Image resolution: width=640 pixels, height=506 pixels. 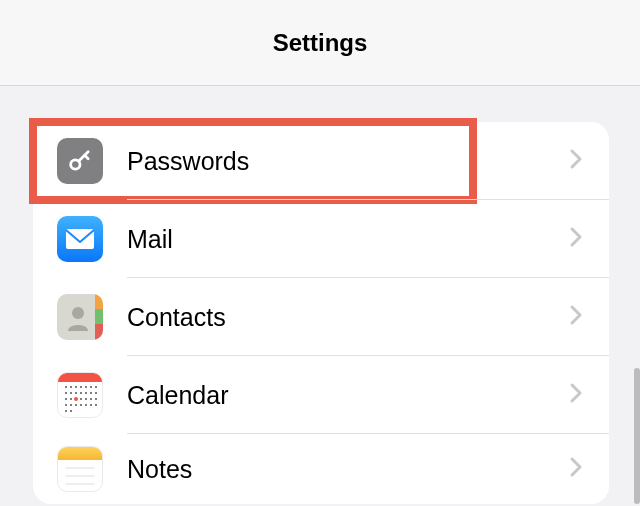 I want to click on contacts-icon, so click(x=80, y=317).